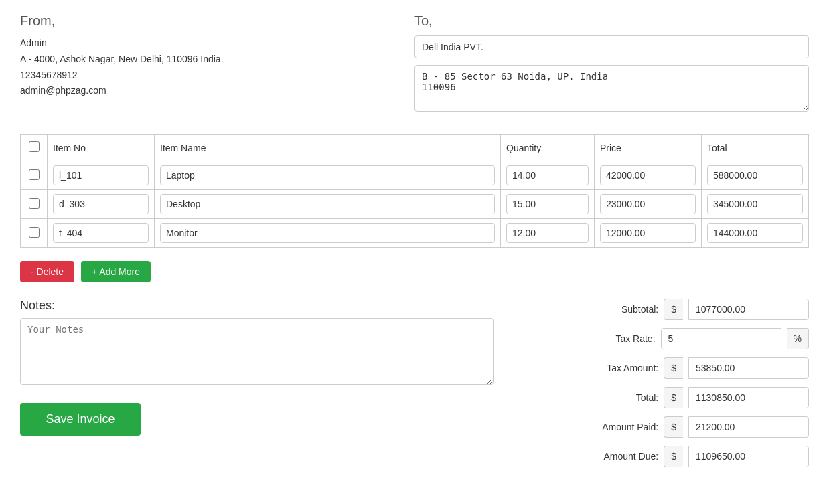  What do you see at coordinates (721, 339) in the screenshot?
I see `taxrate-input` at bounding box center [721, 339].